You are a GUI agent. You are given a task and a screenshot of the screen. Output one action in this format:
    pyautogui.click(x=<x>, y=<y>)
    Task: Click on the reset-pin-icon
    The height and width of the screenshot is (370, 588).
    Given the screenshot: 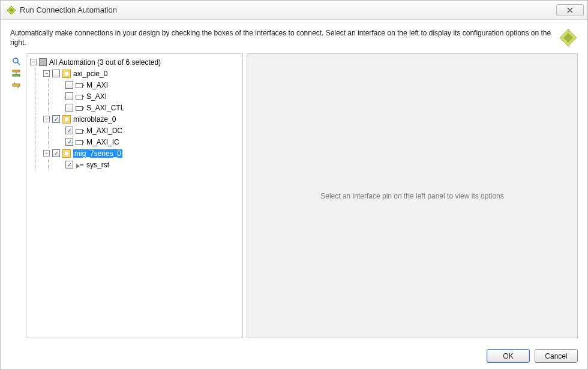 What is the action you would take?
    pyautogui.click(x=80, y=165)
    